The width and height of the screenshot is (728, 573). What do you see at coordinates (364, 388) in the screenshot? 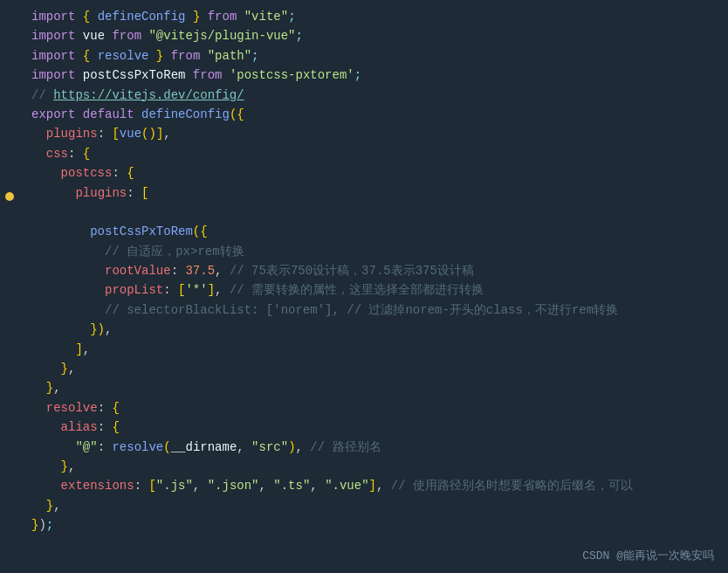
I see `code-line: },` at bounding box center [364, 388].